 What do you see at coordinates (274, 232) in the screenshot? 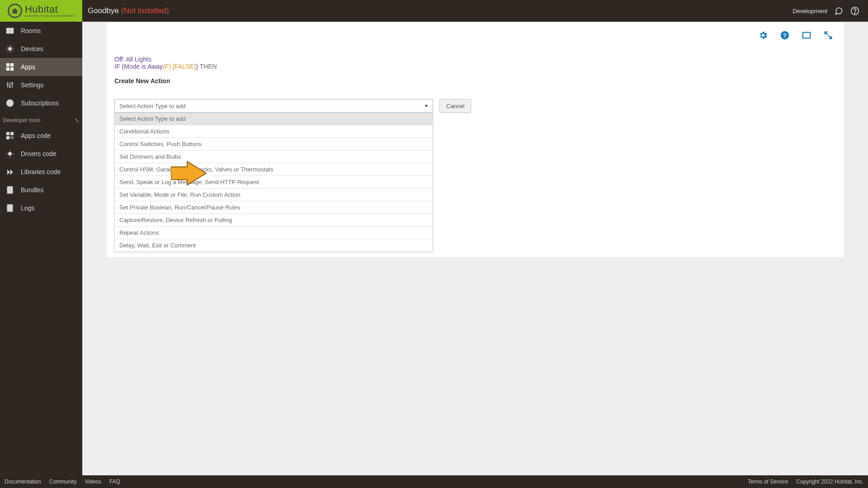
I see `dropdown-option: Repeat Actions` at bounding box center [274, 232].